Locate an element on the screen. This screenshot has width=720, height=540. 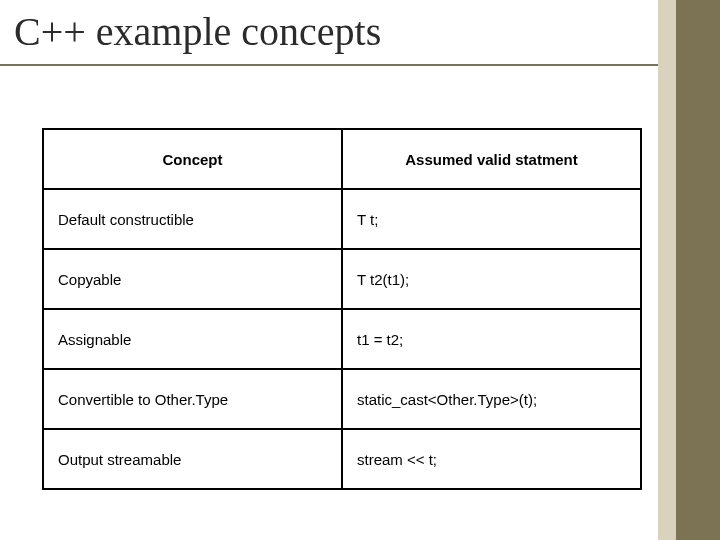
title-underline is located at coordinates (329, 65).